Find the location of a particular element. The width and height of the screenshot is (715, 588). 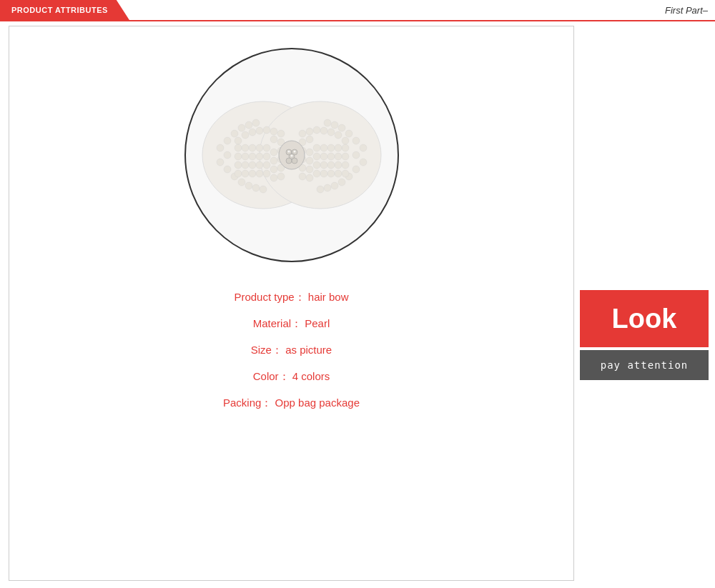

attr-product-type-value: hair bow is located at coordinates (329, 297).